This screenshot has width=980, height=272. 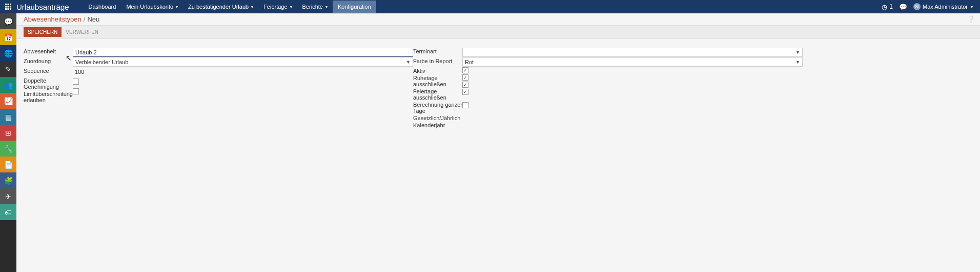 What do you see at coordinates (8, 7) in the screenshot?
I see `apps-icon` at bounding box center [8, 7].